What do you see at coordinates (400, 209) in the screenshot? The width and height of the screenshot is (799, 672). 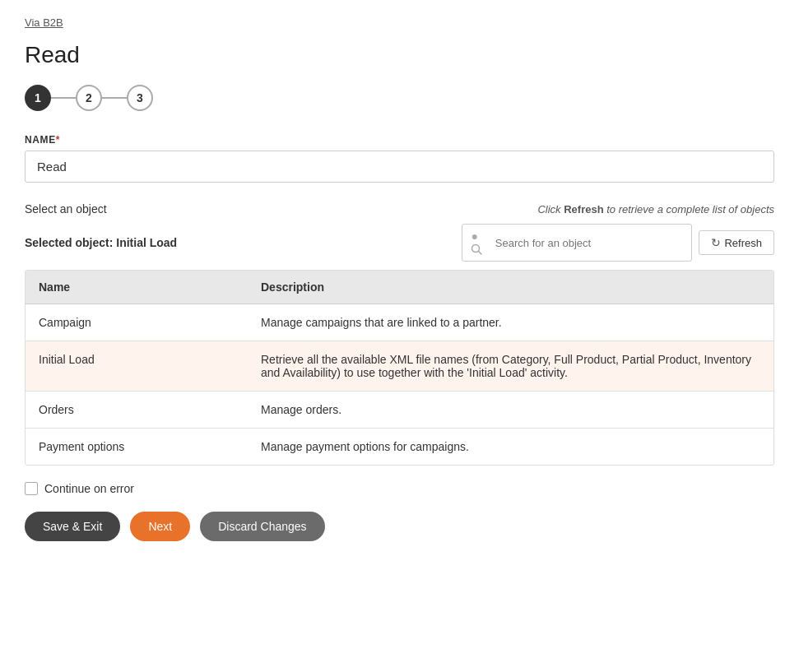 I see `object-header: Select an object Click Refresh to retrie…` at bounding box center [400, 209].